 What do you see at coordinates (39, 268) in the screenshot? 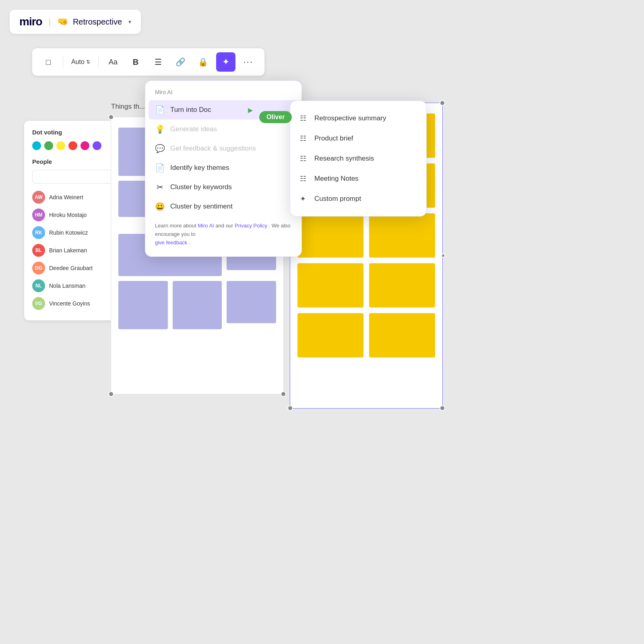
I see `avatar: DG` at bounding box center [39, 268].